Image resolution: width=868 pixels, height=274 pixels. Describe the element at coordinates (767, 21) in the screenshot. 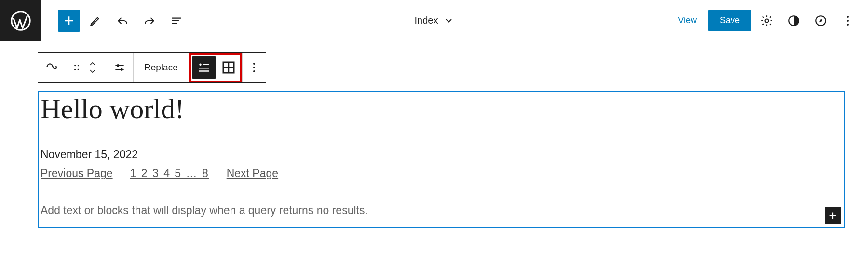

I see `settings-button` at that location.